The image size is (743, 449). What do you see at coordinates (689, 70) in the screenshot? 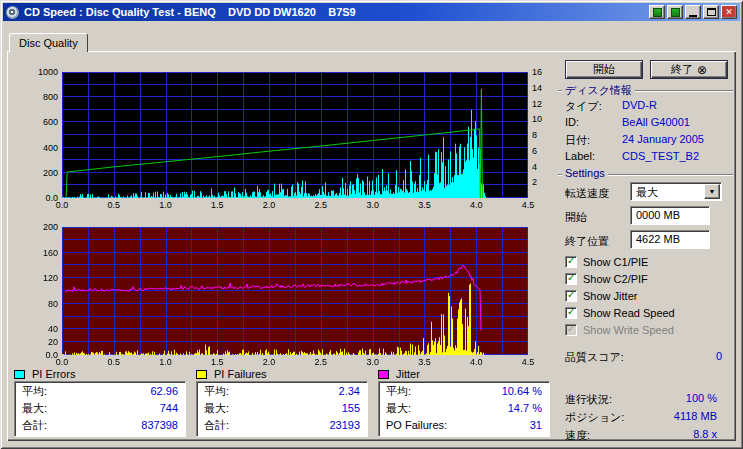
I see `exit-button: 終了 ⊗` at bounding box center [689, 70].